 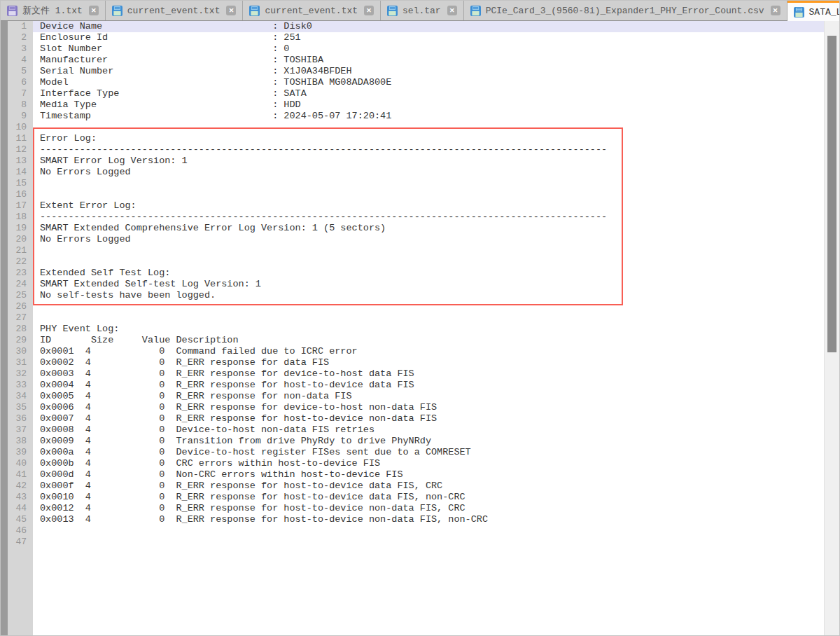 What do you see at coordinates (428, 374) in the screenshot?
I see `code-line-32: 0x0003 4 0 R_ERR response for device-to-…` at bounding box center [428, 374].